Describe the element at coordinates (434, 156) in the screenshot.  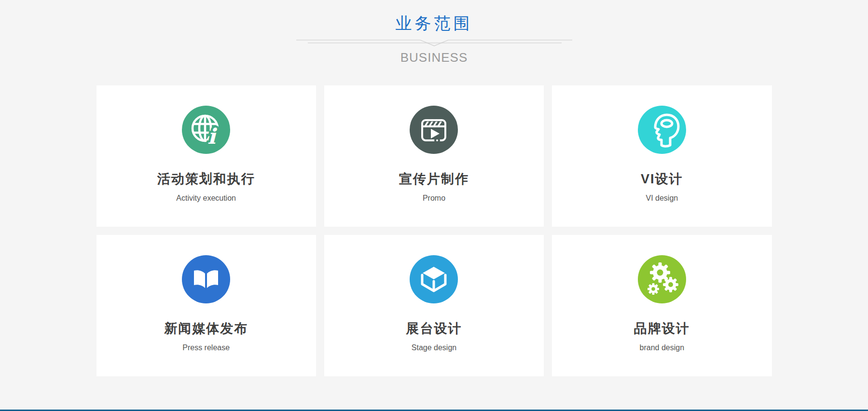
I see `service-card-promo: 宣传片制作 Promo` at that location.